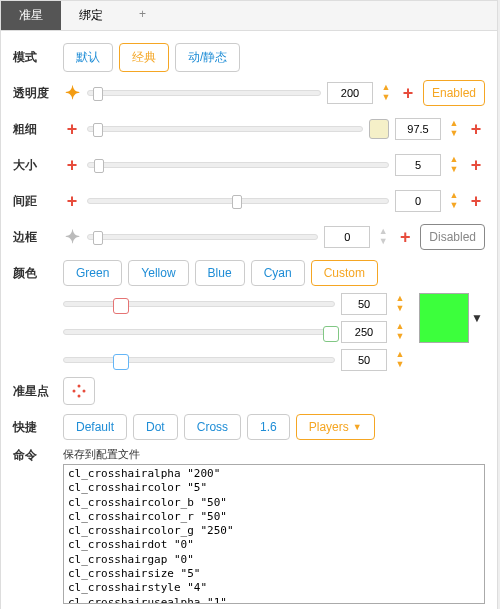  I want to click on alpha-value: 200, so click(350, 93).